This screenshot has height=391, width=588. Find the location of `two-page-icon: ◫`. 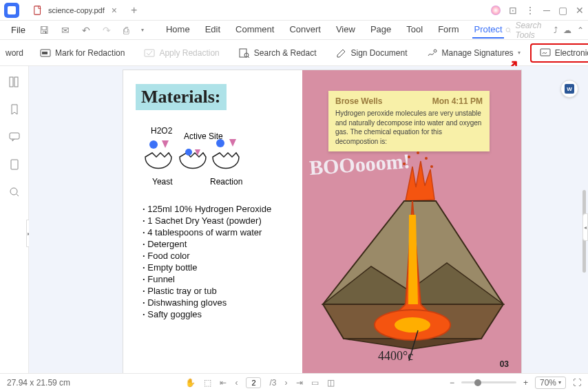

two-page-icon: ◫ is located at coordinates (330, 383).